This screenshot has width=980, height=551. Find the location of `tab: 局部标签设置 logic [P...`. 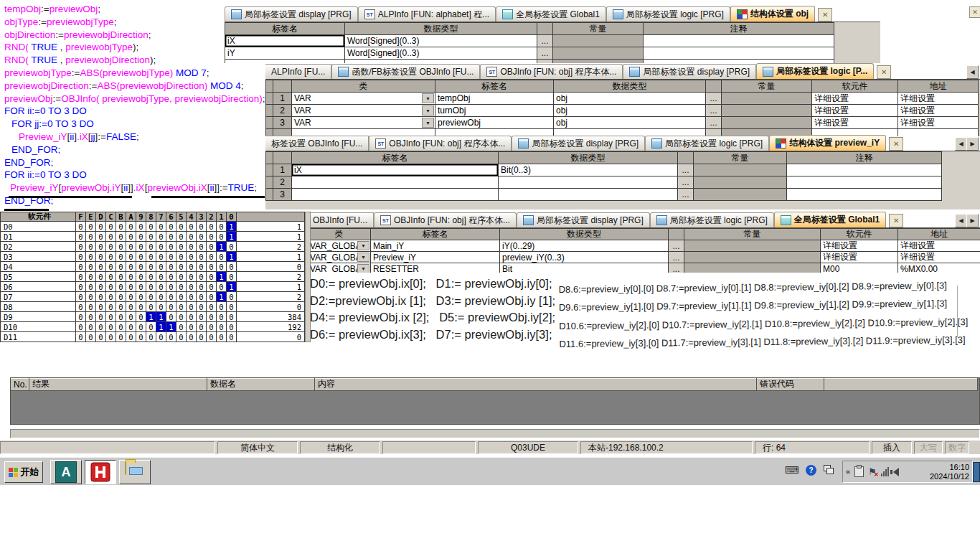

tab: 局部标签设置 logic [P... is located at coordinates (815, 71).